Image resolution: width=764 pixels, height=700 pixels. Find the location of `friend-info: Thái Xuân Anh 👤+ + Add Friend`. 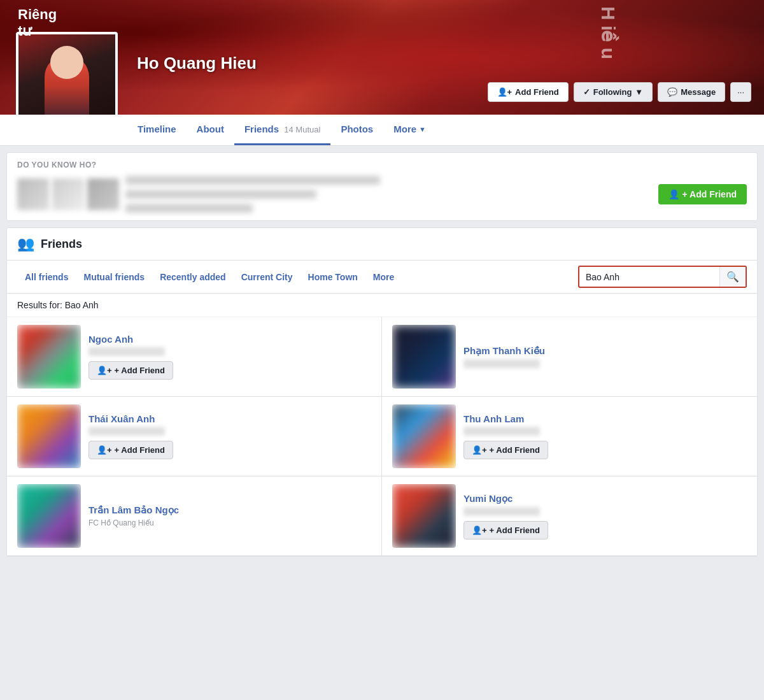

friend-info: Thái Xuân Anh 👤+ + Add Friend is located at coordinates (230, 436).